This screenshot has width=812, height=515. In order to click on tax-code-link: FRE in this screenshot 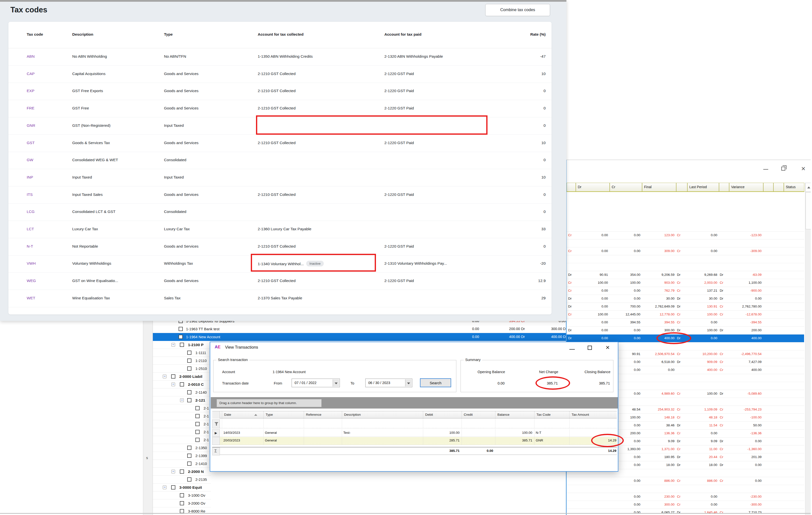, I will do `click(30, 108)`.